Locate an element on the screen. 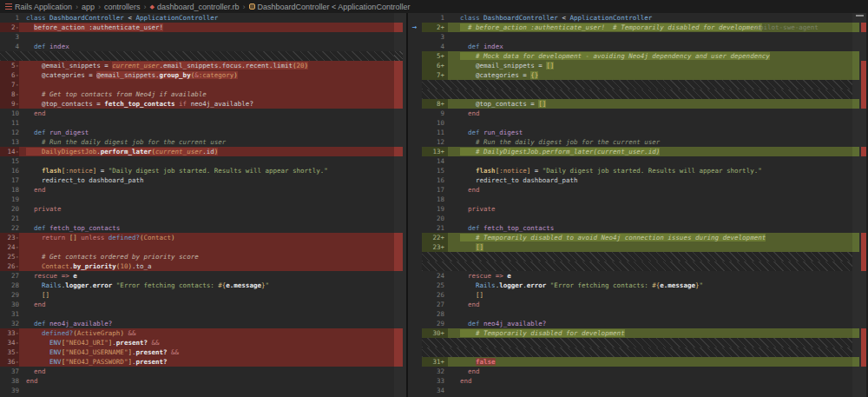  left-line-9: 9- @top_contacts = fetch_top_contacts if… is located at coordinates (197, 104).